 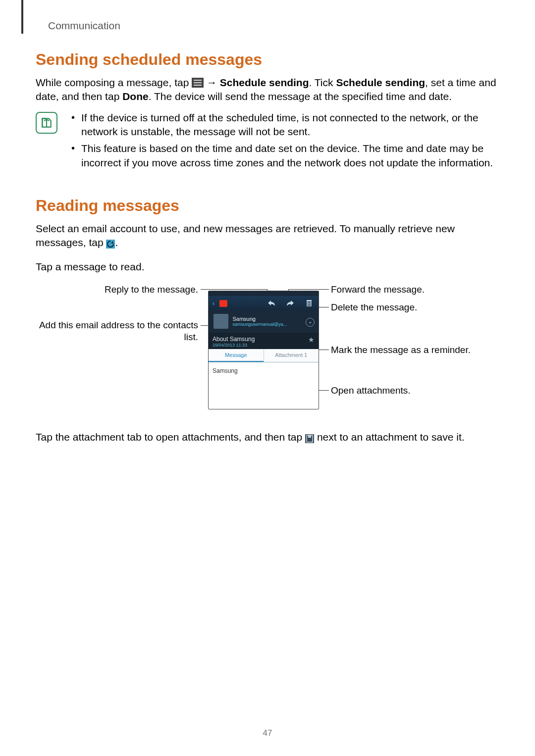 What do you see at coordinates (264, 339) in the screenshot?
I see `subject-text: About Samsung` at bounding box center [264, 339].